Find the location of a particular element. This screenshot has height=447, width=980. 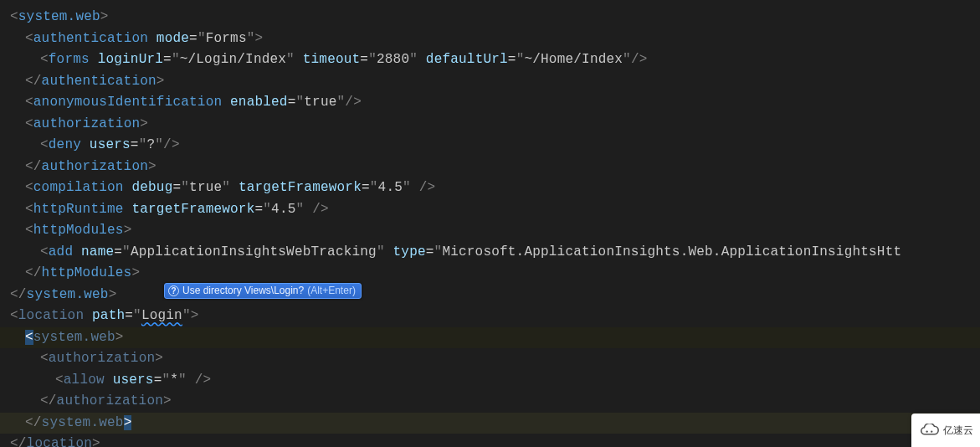

cloud-icon is located at coordinates (929, 430).